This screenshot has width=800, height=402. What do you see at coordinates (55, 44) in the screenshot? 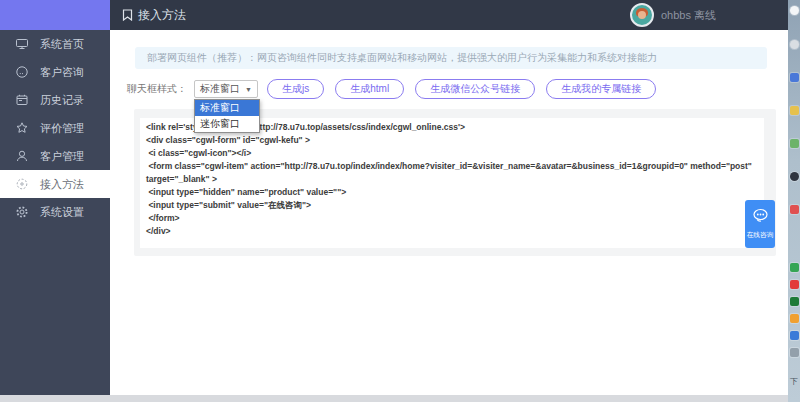
I see `sidebar-item-home: 系统首页` at bounding box center [55, 44].